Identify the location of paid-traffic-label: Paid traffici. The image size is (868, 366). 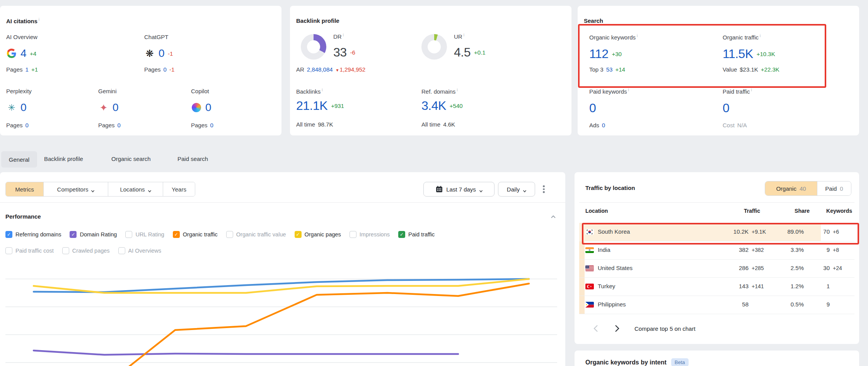
(737, 91).